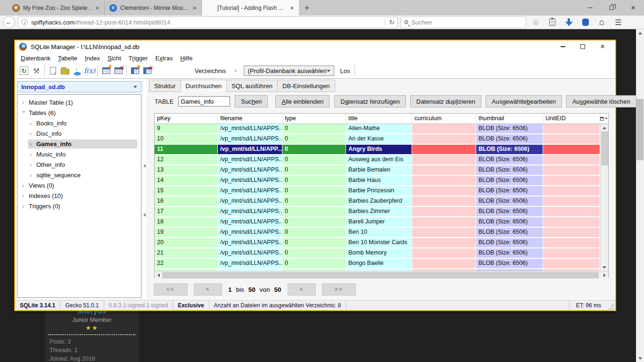  I want to click on cell-title: Barbie Bemalen, so click(379, 171).